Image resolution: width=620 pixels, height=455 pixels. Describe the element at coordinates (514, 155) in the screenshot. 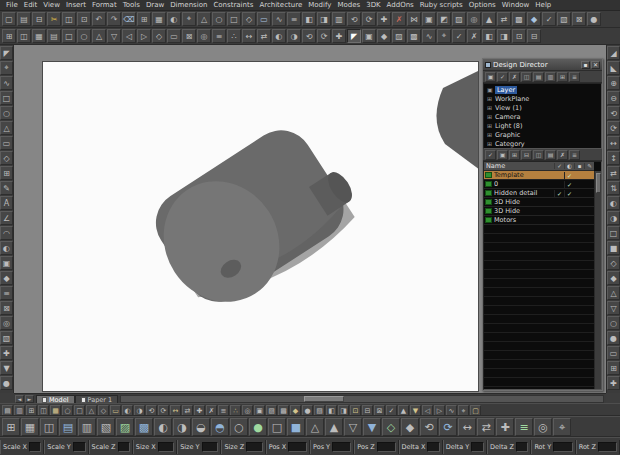

I see `panel-tool-icon: ⊞` at that location.